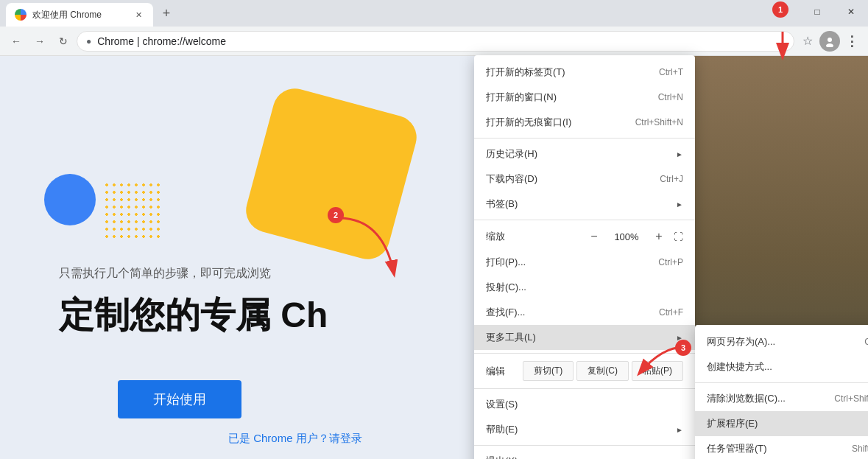 The width and height of the screenshot is (868, 459). Describe the element at coordinates (782, 448) in the screenshot. I see `submenu-item-task-manager: 任务管理器(T) Shift+Esc` at that location.